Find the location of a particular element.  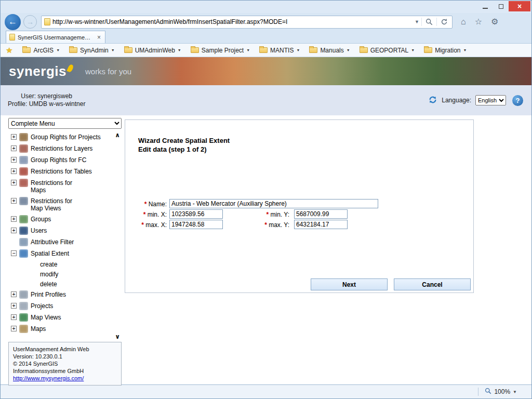

folder-icon is located at coordinates (313, 50).